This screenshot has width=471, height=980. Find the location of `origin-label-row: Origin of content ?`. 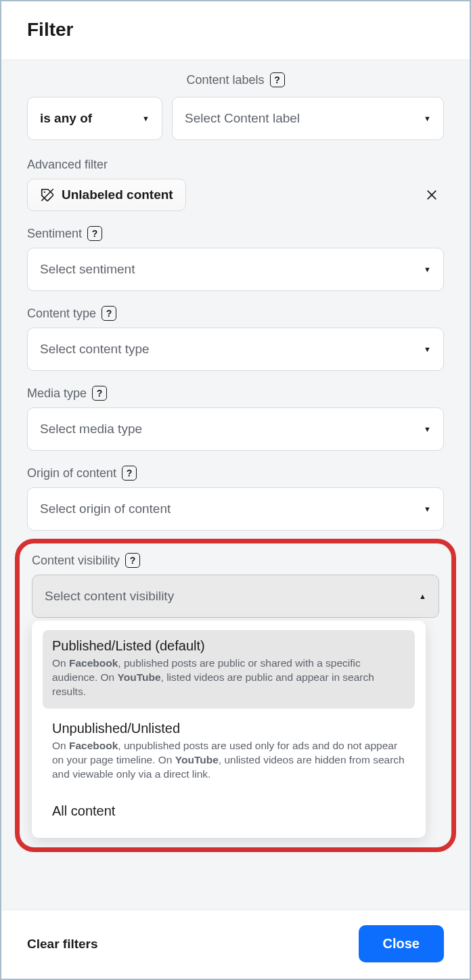

origin-label-row: Origin of content ? is located at coordinates (236, 473).